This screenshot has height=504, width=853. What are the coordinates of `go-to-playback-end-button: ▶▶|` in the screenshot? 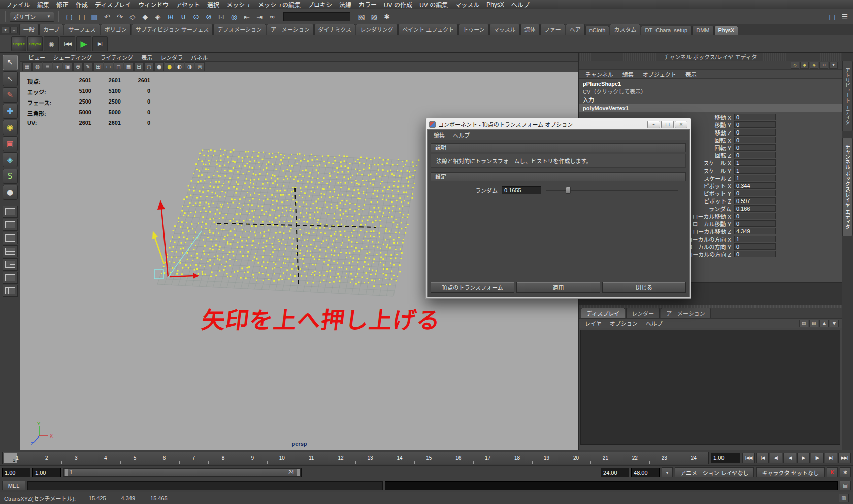 It's located at (845, 458).